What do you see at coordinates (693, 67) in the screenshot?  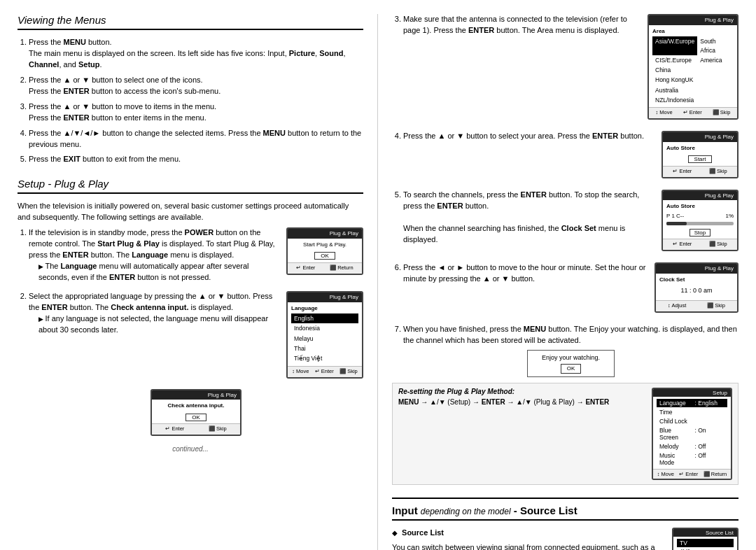 I see `area-mockup: Plug & Play Area Asia/W.Europe South Afr…` at bounding box center [693, 67].